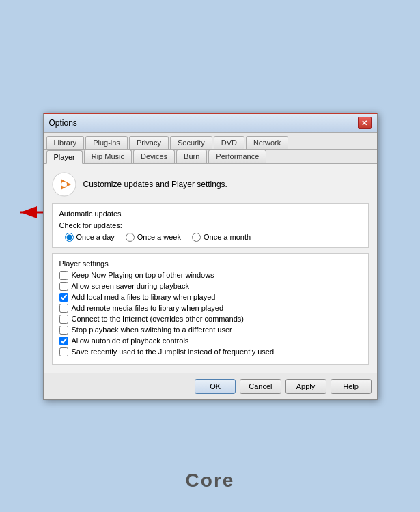 The image size is (420, 512). I want to click on tab-plugins: Plug-ins, so click(107, 142).